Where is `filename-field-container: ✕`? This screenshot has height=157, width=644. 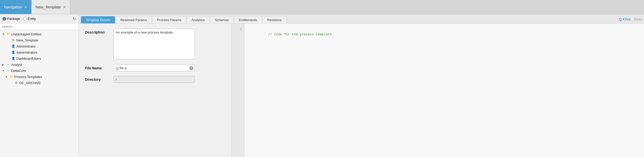
filename-field-container: ✕ is located at coordinates (154, 68).